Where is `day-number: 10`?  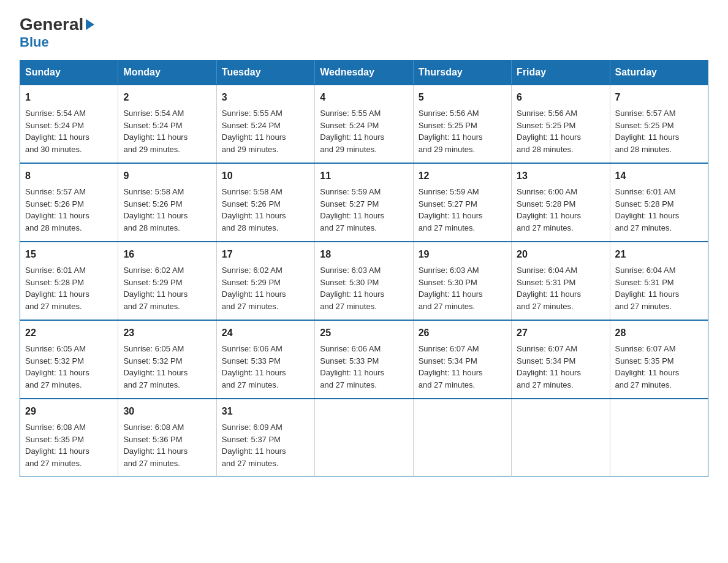 day-number: 10 is located at coordinates (266, 176).